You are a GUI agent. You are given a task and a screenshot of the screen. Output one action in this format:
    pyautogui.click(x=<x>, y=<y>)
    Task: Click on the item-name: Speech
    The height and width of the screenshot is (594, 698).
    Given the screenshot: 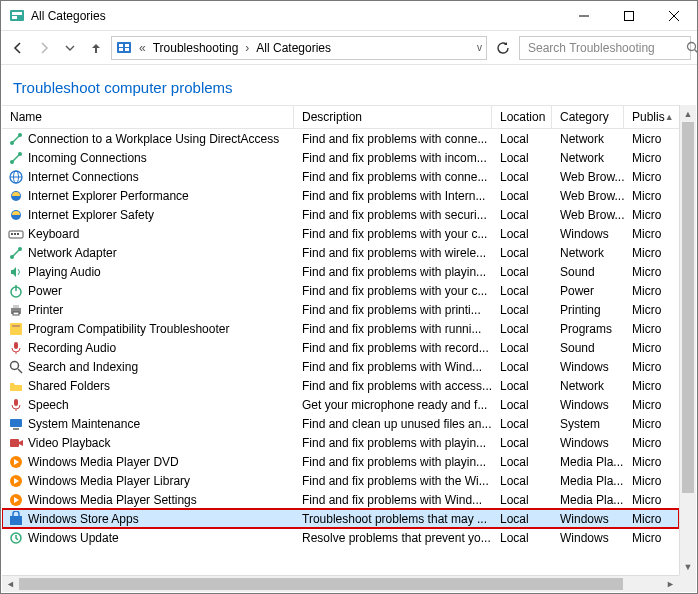 What is the action you would take?
    pyautogui.click(x=48, y=405)
    